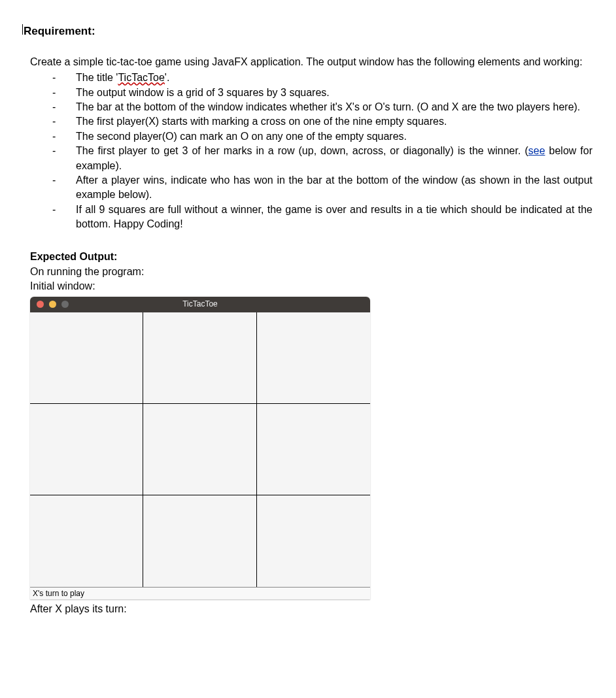 The height and width of the screenshot is (698, 616). Describe the element at coordinates (334, 217) in the screenshot. I see `bullet-text: If all 9 squares are full without a winn…` at that location.